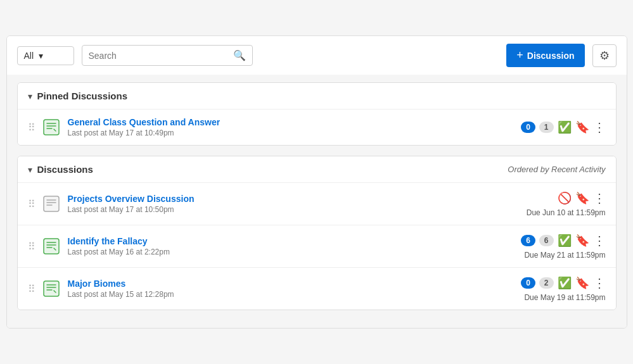 The width and height of the screenshot is (633, 364). Describe the element at coordinates (29, 56) in the screenshot. I see `filter-selected-value: All` at that location.